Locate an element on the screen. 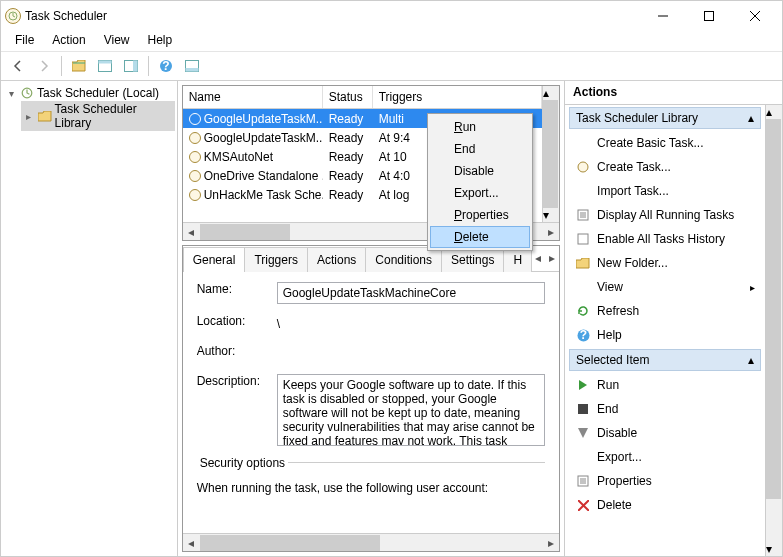 The width and height of the screenshot is (783, 557). col-triggers: Triggers is located at coordinates (458, 97).